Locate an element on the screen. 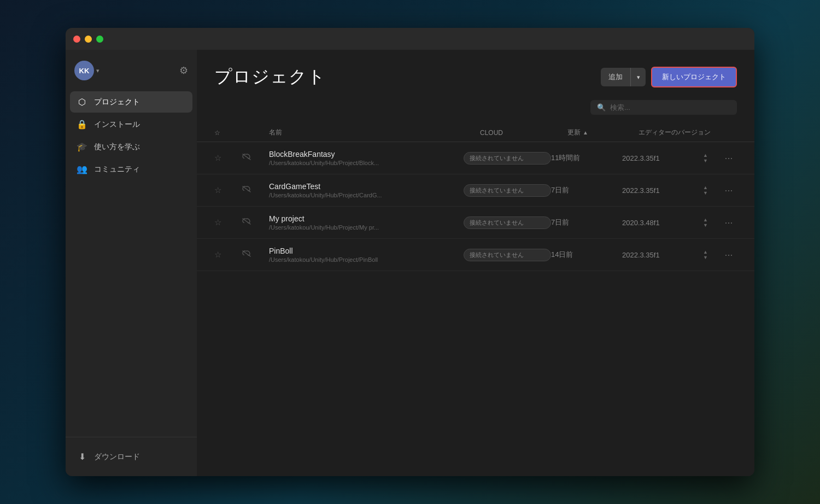  sidebar-bottom: ⬇ ダウンロード is located at coordinates (131, 456).